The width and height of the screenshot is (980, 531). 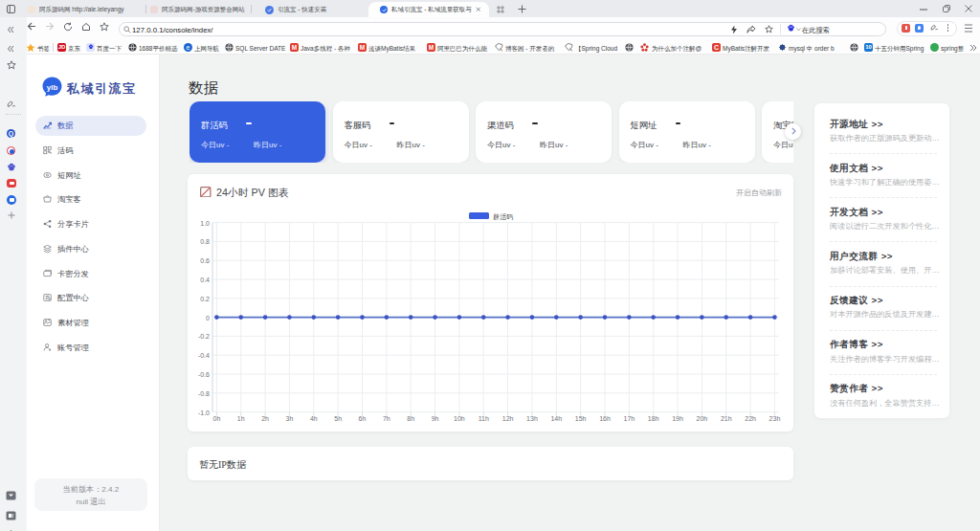 I want to click on svg-text: -1.0, so click(x=204, y=413).